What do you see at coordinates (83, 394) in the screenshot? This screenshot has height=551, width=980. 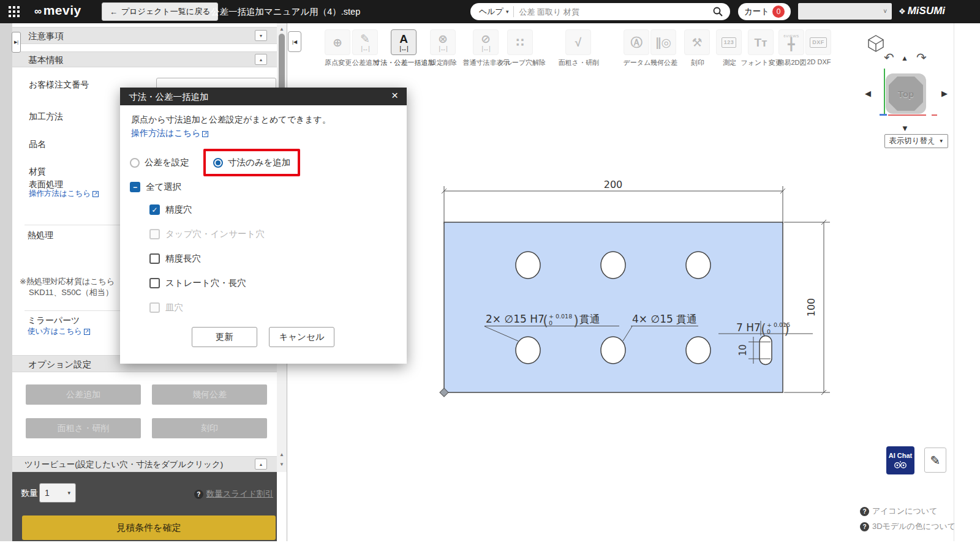 I see `option-button: 公差追加` at bounding box center [83, 394].